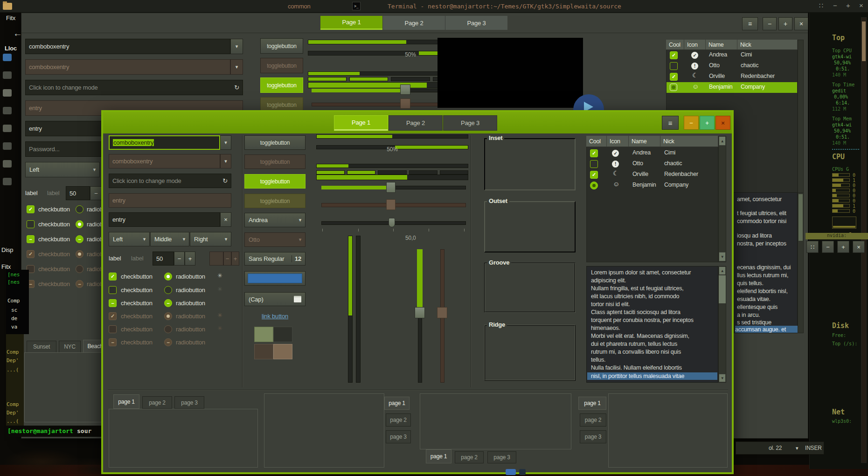  Describe the element at coordinates (722, 289) in the screenshot. I see `scrollbar-thumb` at that location.